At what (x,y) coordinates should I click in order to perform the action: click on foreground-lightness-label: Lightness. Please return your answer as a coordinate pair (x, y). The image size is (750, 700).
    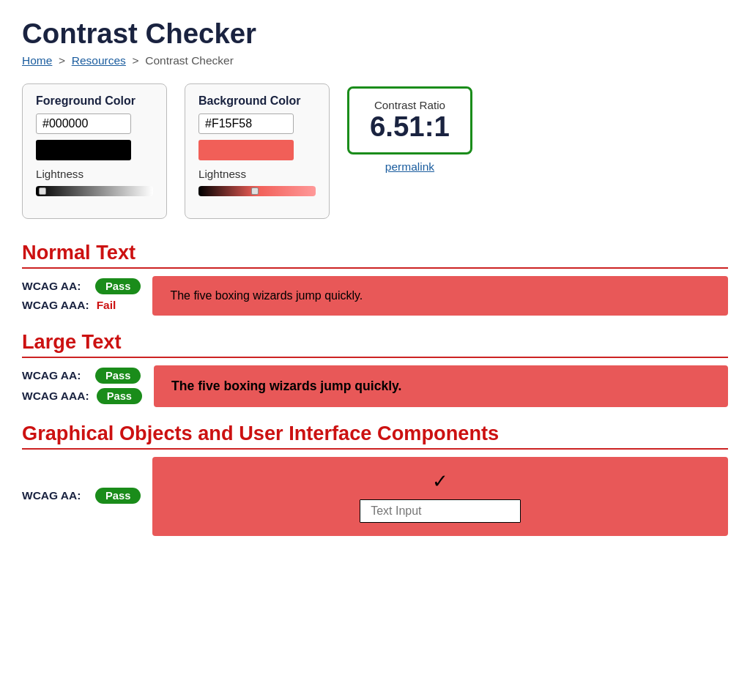
    Looking at the image, I should click on (94, 174).